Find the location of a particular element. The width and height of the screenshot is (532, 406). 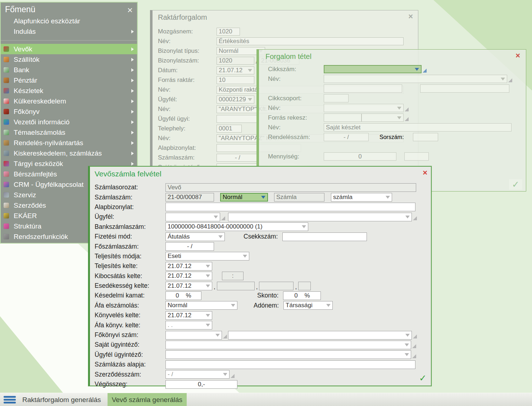

fokonyvi-szam-row: Főkönyvi szám: is located at coordinates (263, 335).